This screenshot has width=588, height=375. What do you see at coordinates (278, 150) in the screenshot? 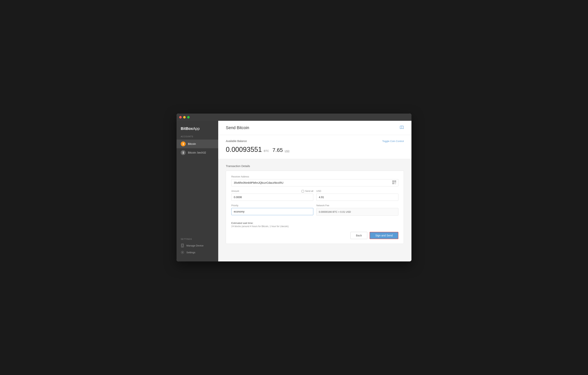
I see `balance-usd-amount: 7.65` at bounding box center [278, 150].